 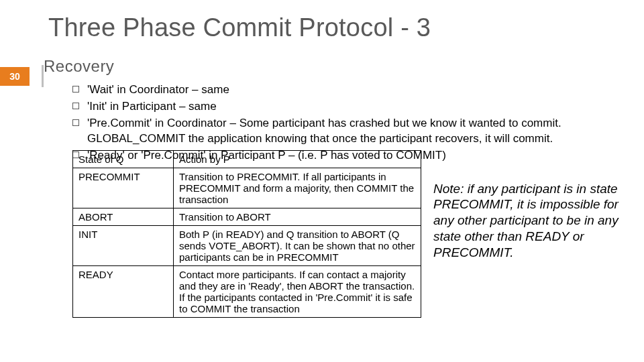 I want to click on list-item: 'Pre.Commit' in Coordinator – Some parti…, so click(x=354, y=131).